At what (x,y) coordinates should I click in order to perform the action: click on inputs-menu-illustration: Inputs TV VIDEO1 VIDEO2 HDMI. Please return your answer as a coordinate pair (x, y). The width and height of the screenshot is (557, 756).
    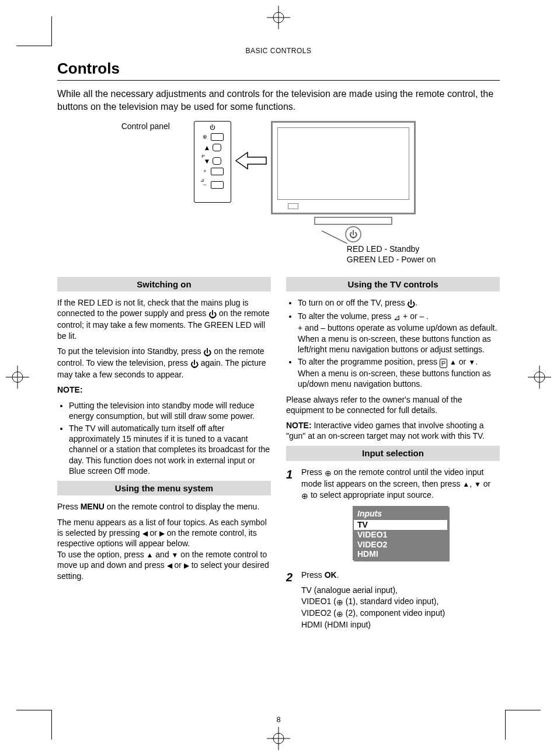
    Looking at the image, I should click on (401, 533).